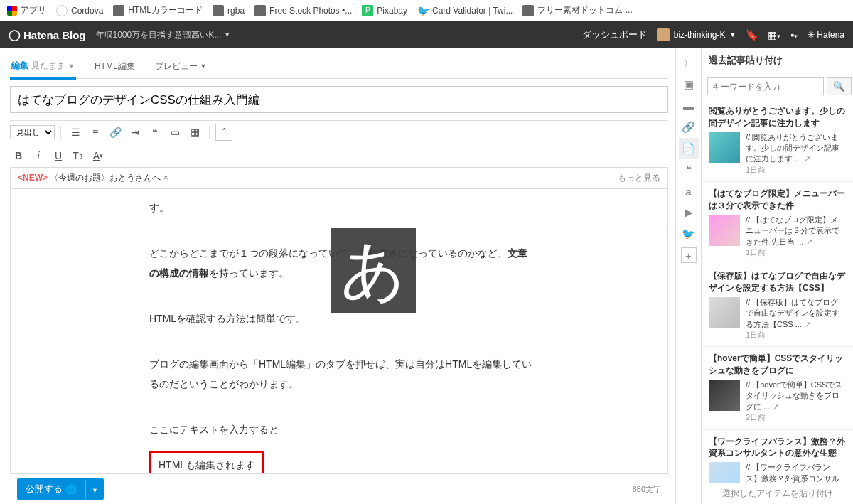 This screenshot has height=504, width=853. What do you see at coordinates (135, 132) in the screenshot?
I see `readmore-icon: ⇥` at bounding box center [135, 132].